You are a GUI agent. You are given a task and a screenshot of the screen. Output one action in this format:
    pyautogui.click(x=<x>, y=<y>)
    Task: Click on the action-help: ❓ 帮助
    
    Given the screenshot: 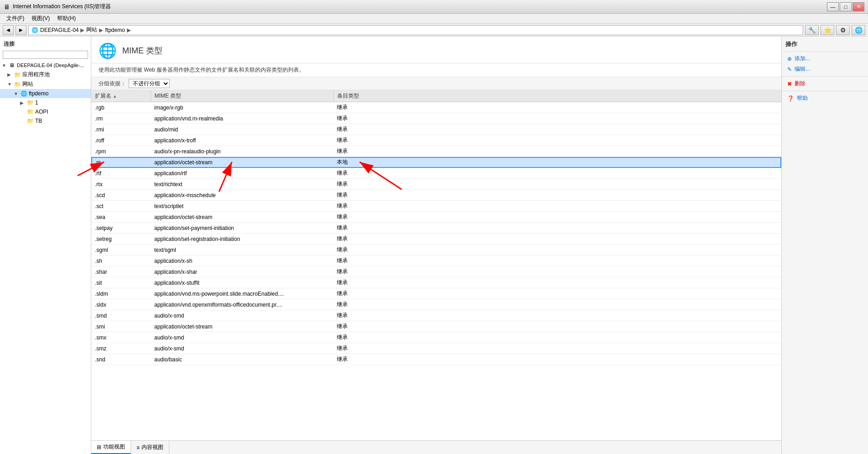 What is the action you would take?
    pyautogui.click(x=825, y=99)
    